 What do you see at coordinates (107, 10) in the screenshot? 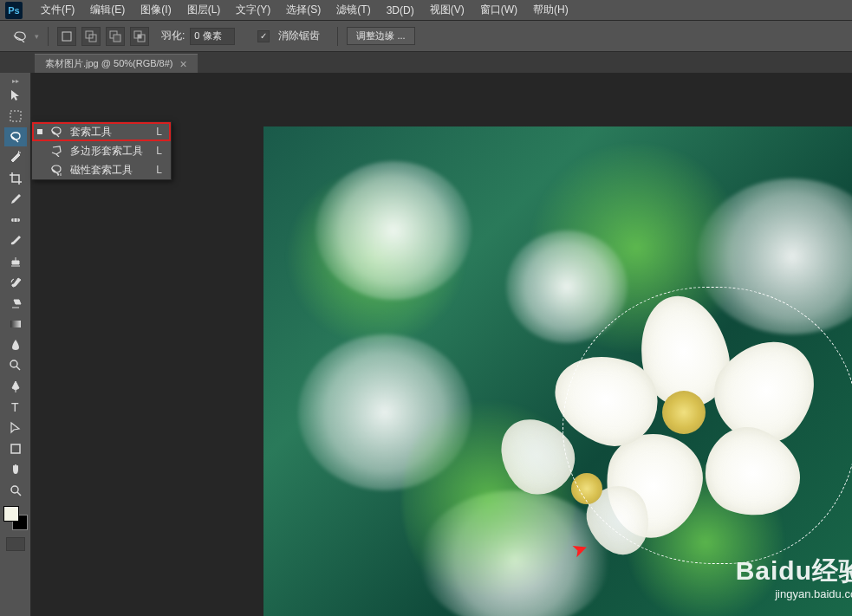
I see `menu-edit: 编辑(E)` at bounding box center [107, 10].